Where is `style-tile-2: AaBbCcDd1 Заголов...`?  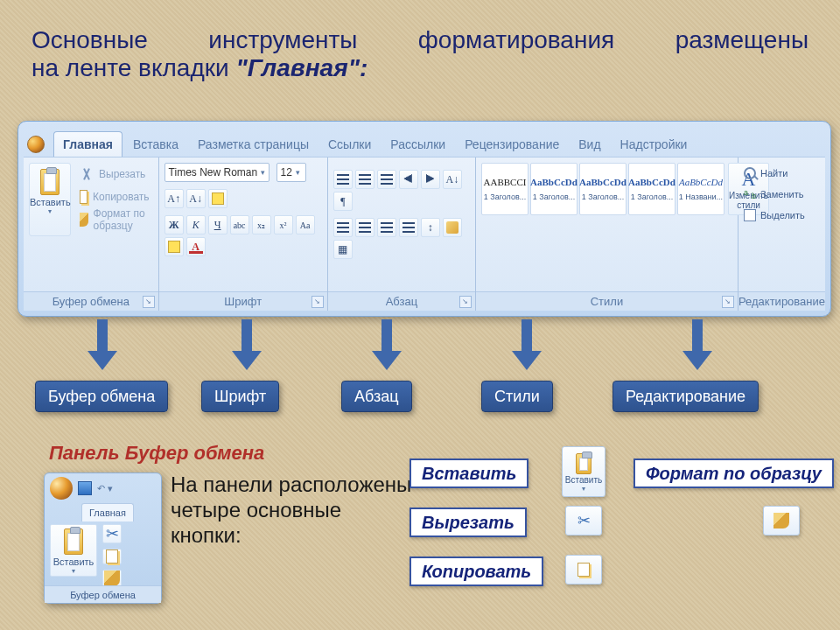 style-tile-2: AaBbCcDd1 Заголов... is located at coordinates (554, 189).